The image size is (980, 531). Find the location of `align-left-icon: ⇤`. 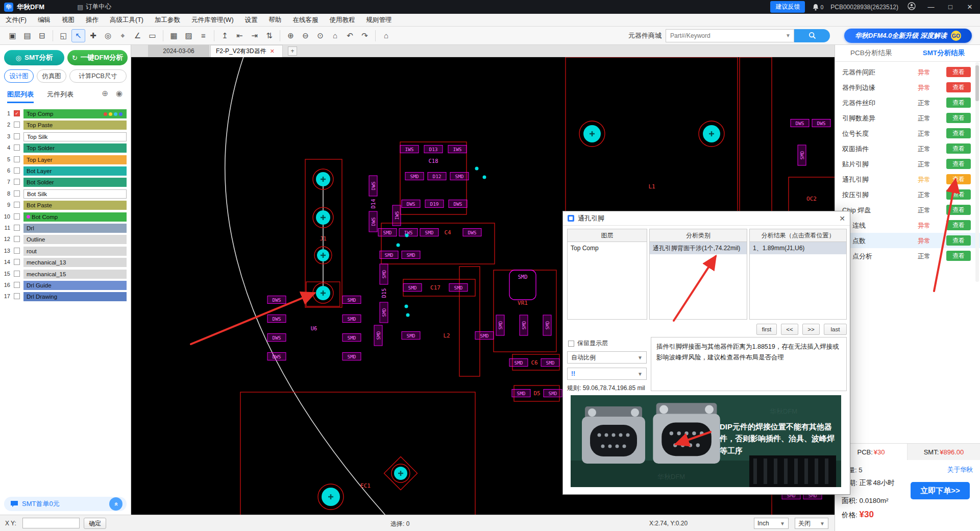

align-left-icon: ⇤ is located at coordinates (240, 36).